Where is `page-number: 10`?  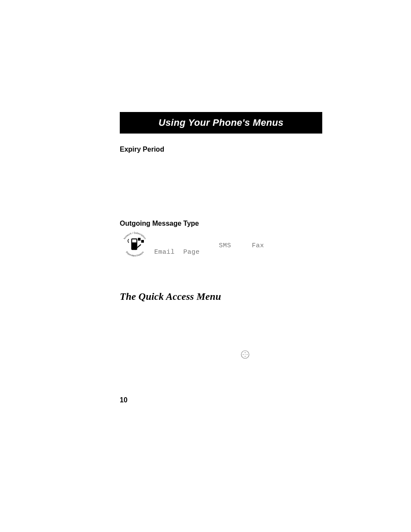 page-number: 10 is located at coordinates (124, 400).